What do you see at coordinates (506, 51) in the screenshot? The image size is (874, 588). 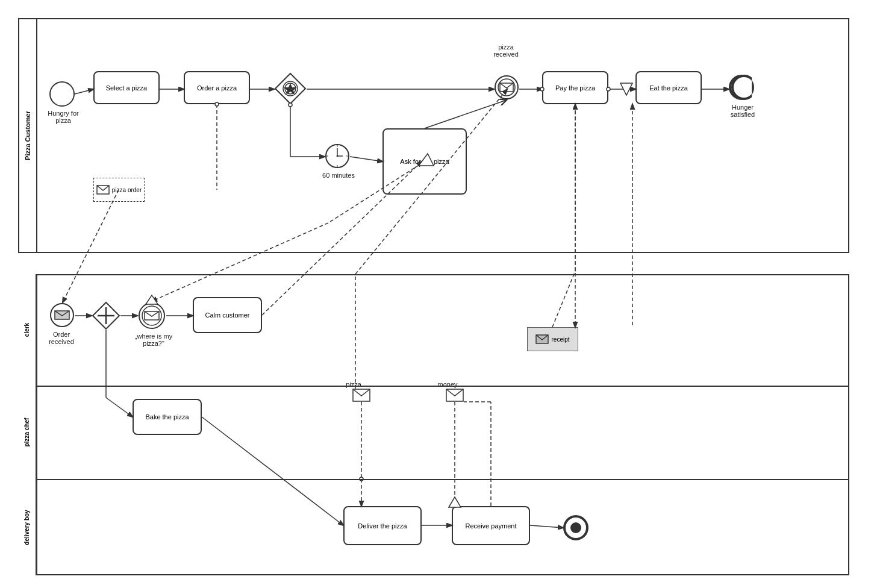 I see `pizza-received-label: pizzareceived` at bounding box center [506, 51].